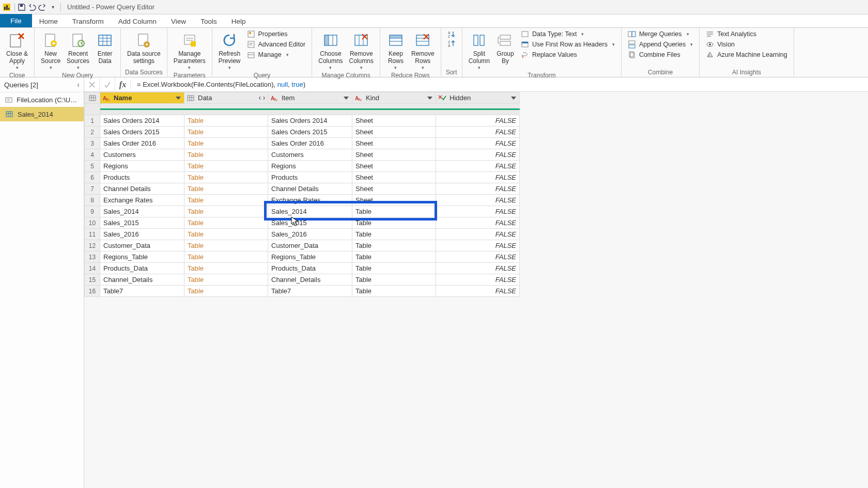  What do you see at coordinates (302, 223) in the screenshot?
I see `table-row: 10Sales_2015TableSales_2015TableFALSE` at bounding box center [302, 223].